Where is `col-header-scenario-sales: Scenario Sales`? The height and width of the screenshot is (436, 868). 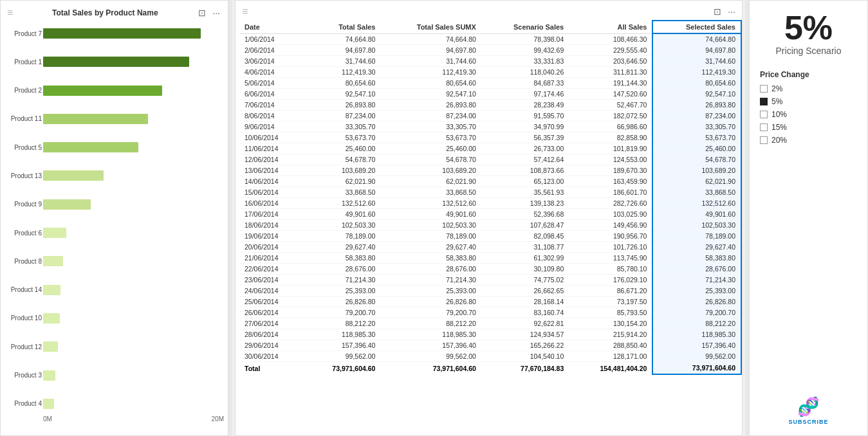
col-header-scenario-sales: Scenario Sales is located at coordinates (525, 27).